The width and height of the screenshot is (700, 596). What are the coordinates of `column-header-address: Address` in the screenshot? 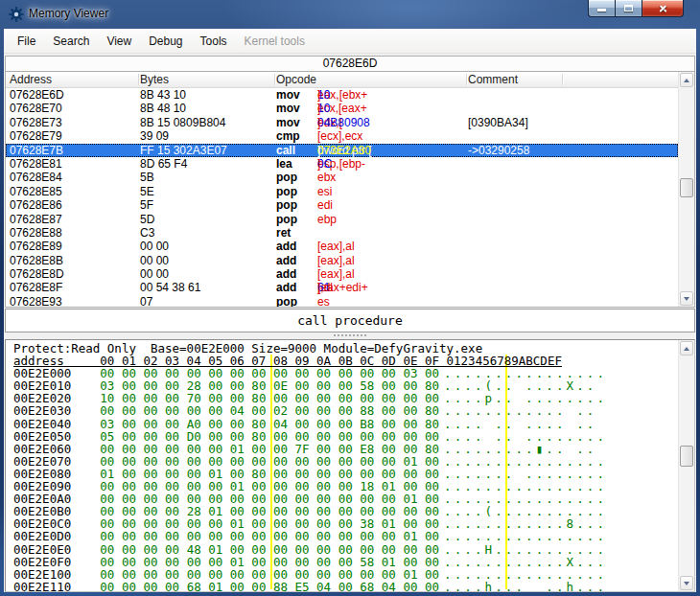 It's located at (31, 80).